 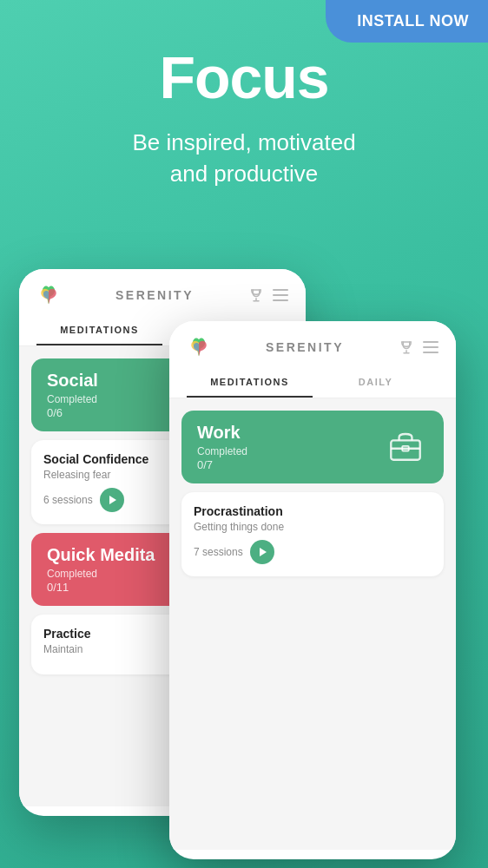 I want to click on quick-card-title: Quick Medita, so click(x=101, y=556).